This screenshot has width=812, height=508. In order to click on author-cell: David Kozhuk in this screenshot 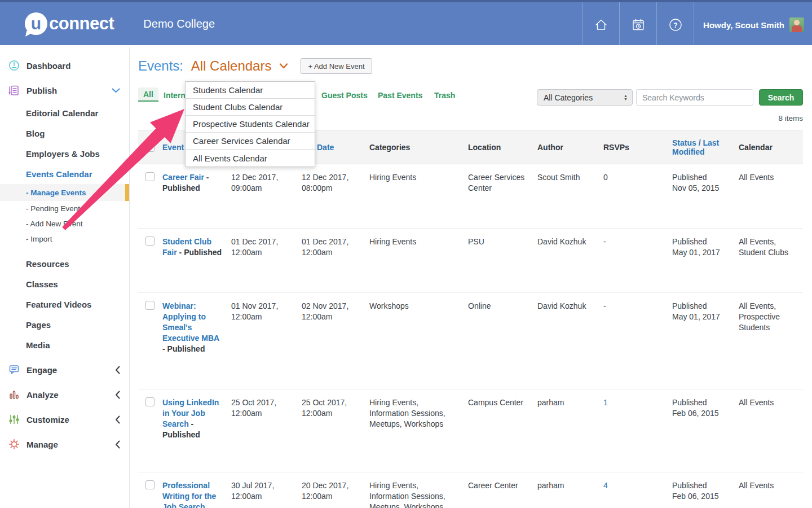, I will do `click(571, 341)`.